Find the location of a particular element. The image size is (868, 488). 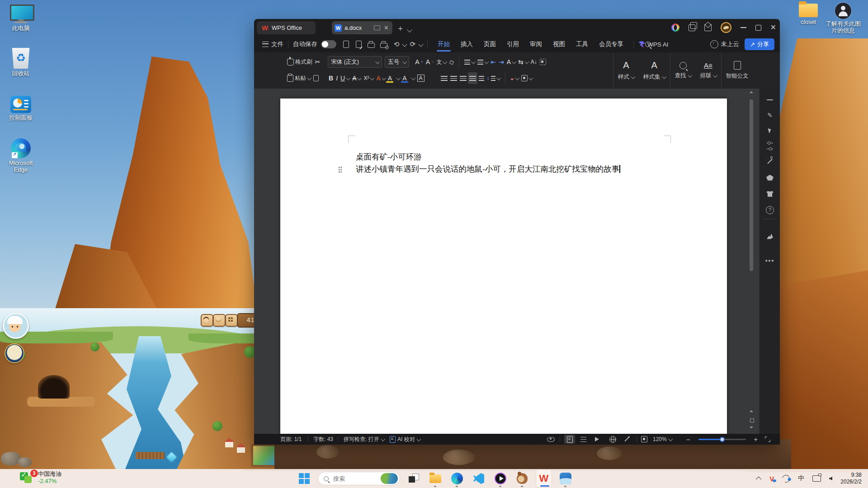

align-justify-button is located at coordinates (473, 78).